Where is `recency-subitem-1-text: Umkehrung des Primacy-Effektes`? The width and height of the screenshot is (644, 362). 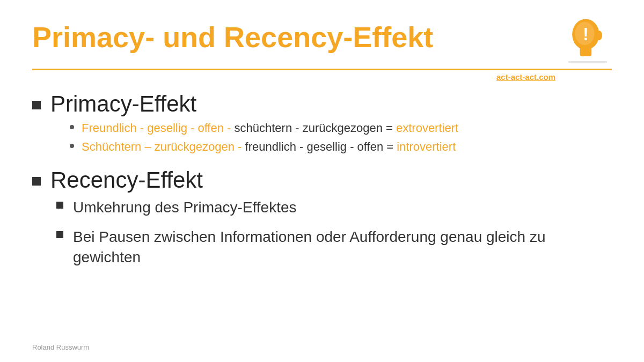
recency-subitem-1-text: Umkehrung des Primacy-Effektes is located at coordinates (342, 208).